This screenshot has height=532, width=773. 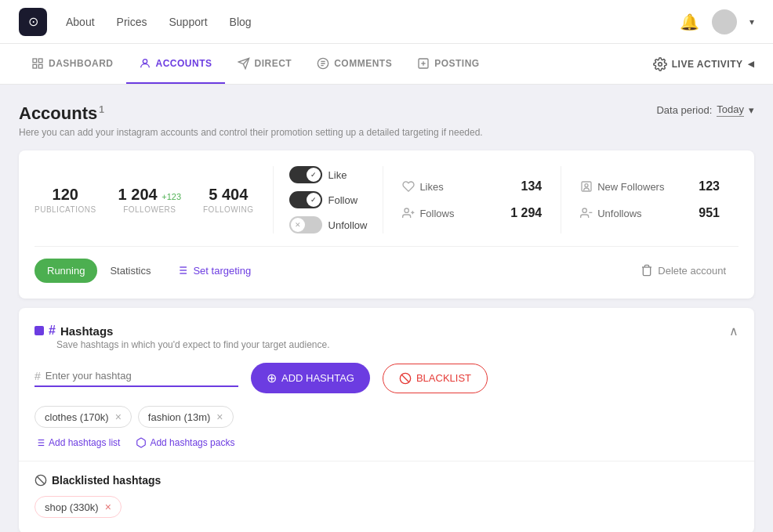 What do you see at coordinates (182, 270) in the screenshot?
I see `targeting-icon` at bounding box center [182, 270].